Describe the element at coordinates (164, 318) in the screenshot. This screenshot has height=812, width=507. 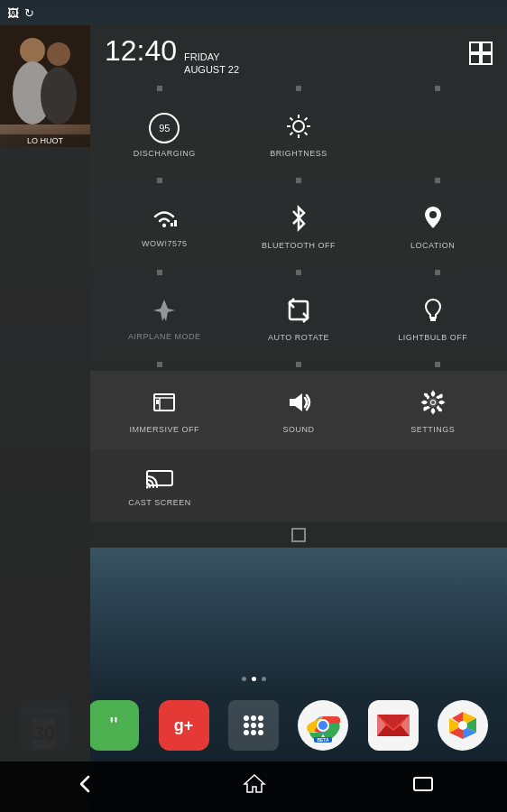
I see `tile-airplane: AIRPLANE MODE` at that location.